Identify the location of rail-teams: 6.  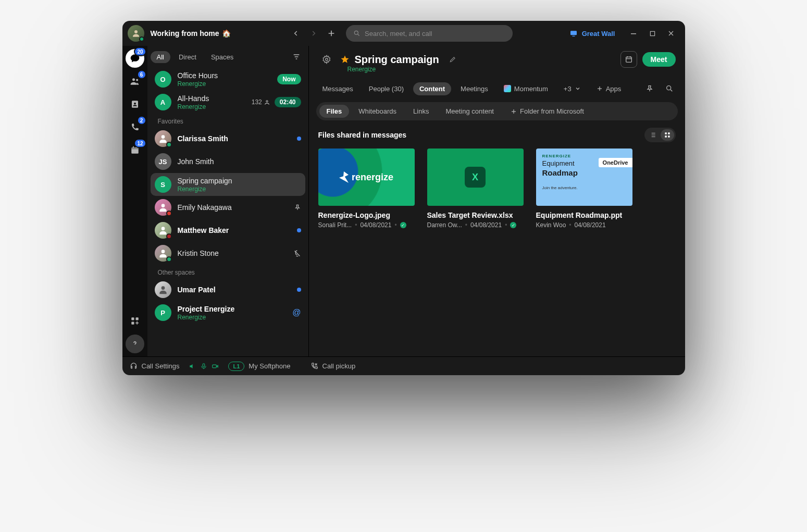
(135, 81).